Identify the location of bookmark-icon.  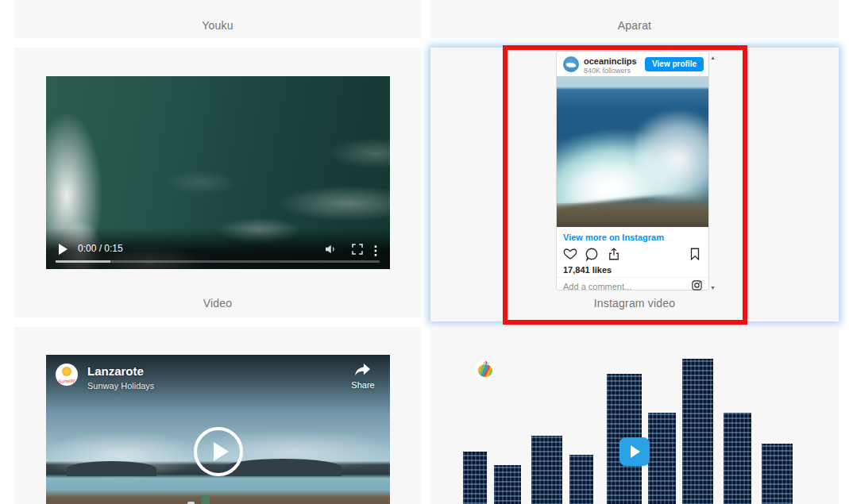
(695, 254).